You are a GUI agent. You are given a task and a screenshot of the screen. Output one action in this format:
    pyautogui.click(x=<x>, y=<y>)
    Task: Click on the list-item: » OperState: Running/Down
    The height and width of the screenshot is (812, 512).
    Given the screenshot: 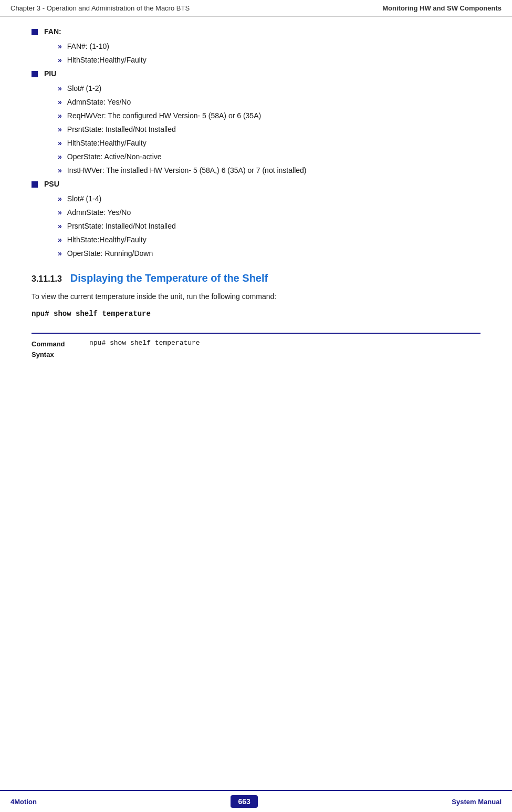 What is the action you would take?
    pyautogui.click(x=269, y=253)
    